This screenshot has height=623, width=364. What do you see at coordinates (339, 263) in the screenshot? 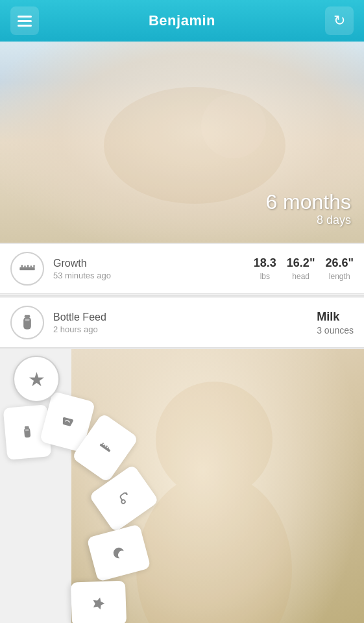
I see `length-num: 26.6"` at bounding box center [339, 263].